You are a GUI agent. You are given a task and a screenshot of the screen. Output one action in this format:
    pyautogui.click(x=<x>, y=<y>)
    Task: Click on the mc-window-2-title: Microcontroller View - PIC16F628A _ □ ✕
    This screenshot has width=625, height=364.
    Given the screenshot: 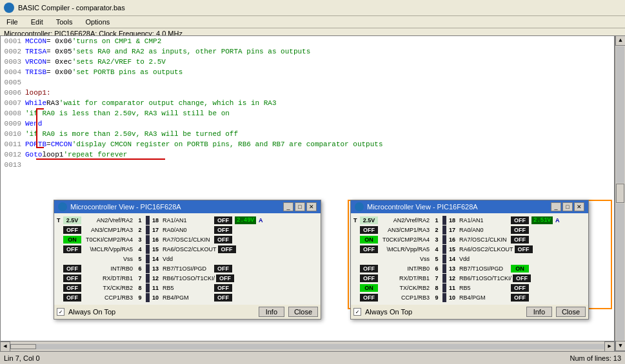 What is the action you would take?
    pyautogui.click(x=470, y=207)
    